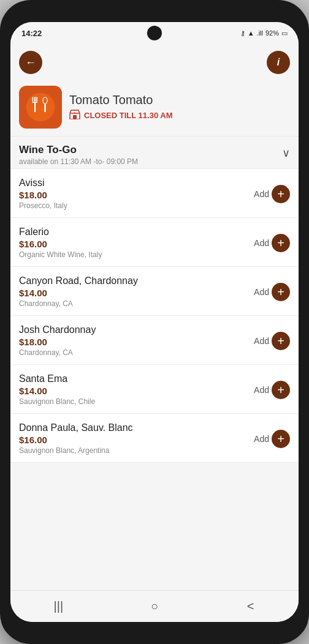 Image resolution: width=309 pixels, height=644 pixels. I want to click on restaurant-info: Tomato Tomato CLOSED TILL 11.30 AM, so click(154, 108).